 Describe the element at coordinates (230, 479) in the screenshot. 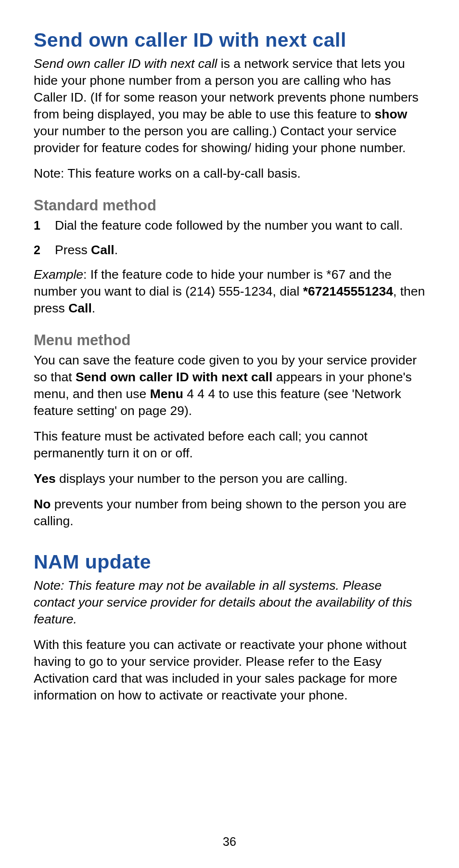

I see `yes-paragraph: Yes displays your number to the person y…` at that location.